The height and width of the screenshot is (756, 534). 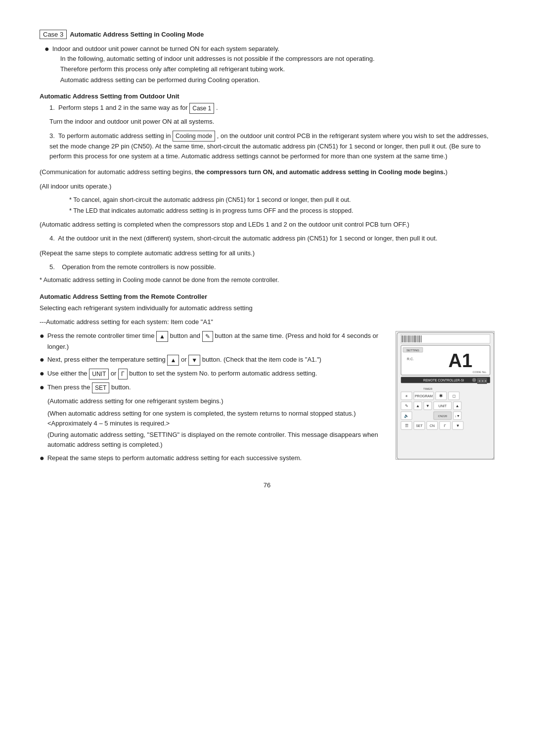 What do you see at coordinates (461, 361) in the screenshot?
I see `svg-text: A1` at bounding box center [461, 361].